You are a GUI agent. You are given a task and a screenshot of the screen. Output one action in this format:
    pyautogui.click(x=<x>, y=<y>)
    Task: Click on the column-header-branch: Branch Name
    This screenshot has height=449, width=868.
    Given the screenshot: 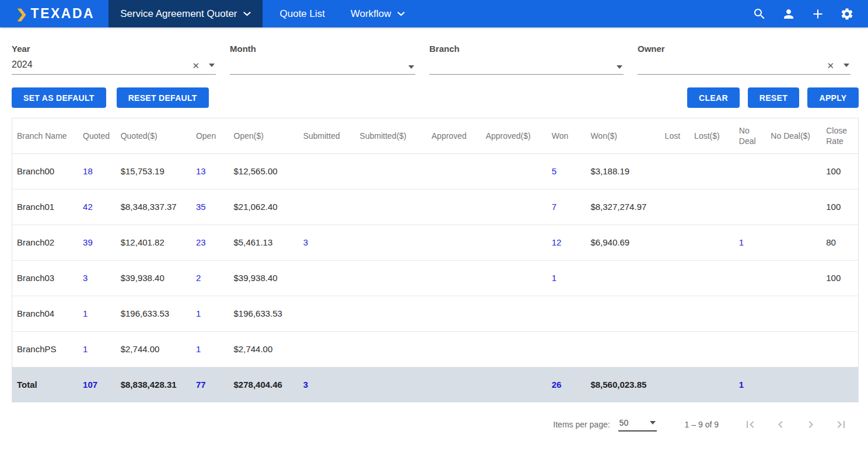 What is the action you would take?
    pyautogui.click(x=46, y=136)
    